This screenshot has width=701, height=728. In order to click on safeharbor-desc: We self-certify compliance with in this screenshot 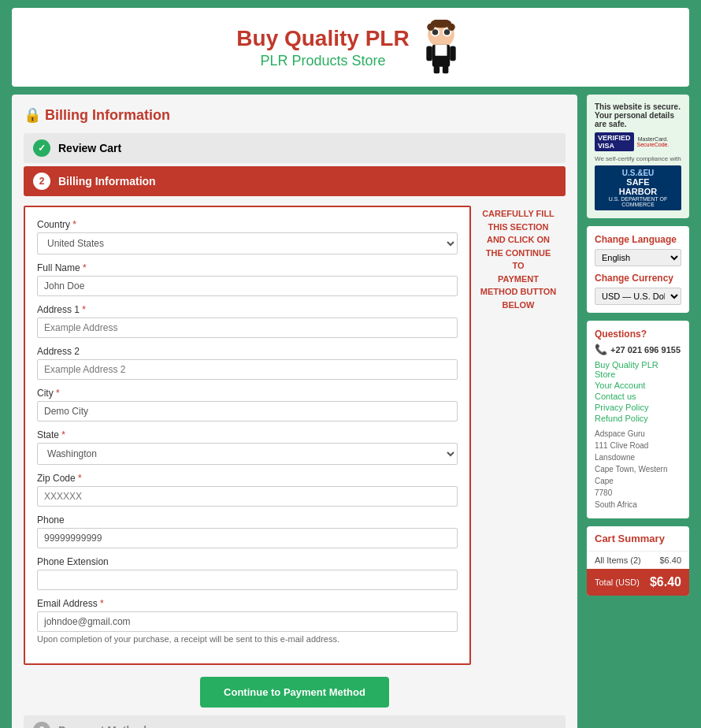, I will do `click(638, 159)`.